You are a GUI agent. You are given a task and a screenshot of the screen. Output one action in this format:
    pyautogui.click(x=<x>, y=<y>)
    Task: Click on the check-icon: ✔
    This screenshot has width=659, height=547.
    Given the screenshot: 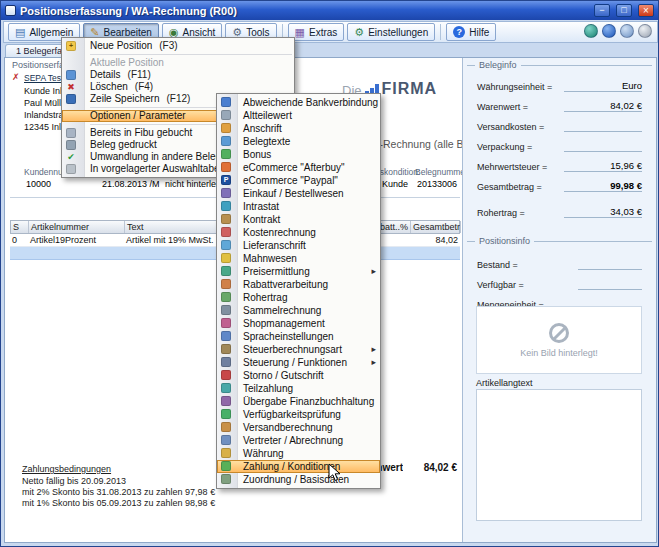 What is the action you would take?
    pyautogui.click(x=71, y=157)
    